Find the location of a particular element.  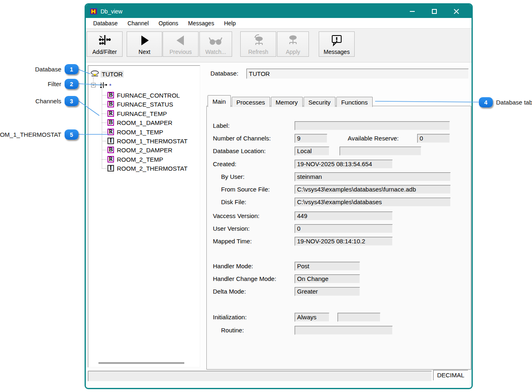

tree-horizontal-scrollbar is located at coordinates (141, 363).